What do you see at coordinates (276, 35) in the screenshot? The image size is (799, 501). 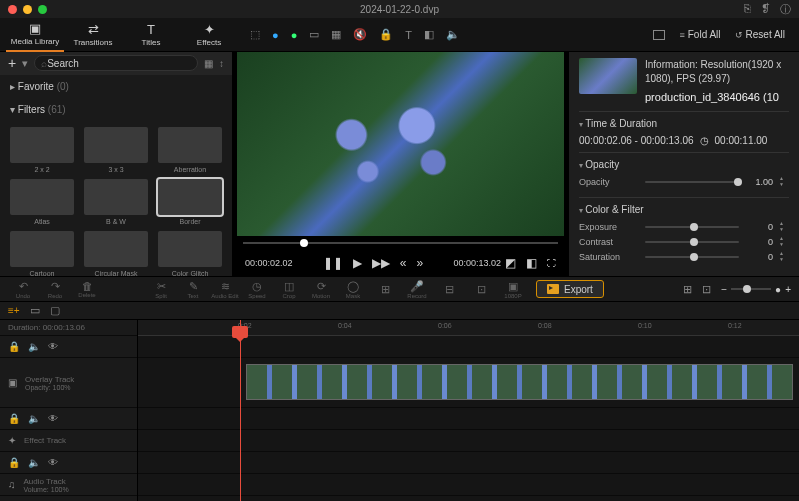 I see `marker-blue-icon: ●` at bounding box center [276, 35].